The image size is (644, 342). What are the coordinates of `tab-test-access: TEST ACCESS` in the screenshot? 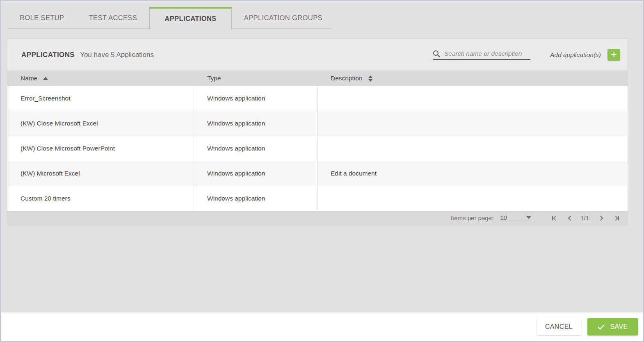 It's located at (113, 18).